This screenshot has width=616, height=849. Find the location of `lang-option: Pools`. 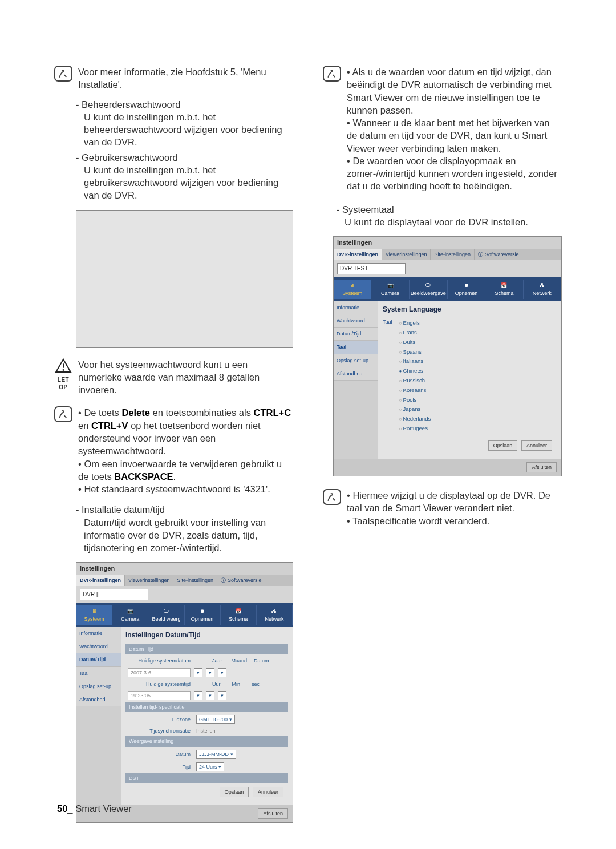

lang-option: Pools is located at coordinates (415, 401).